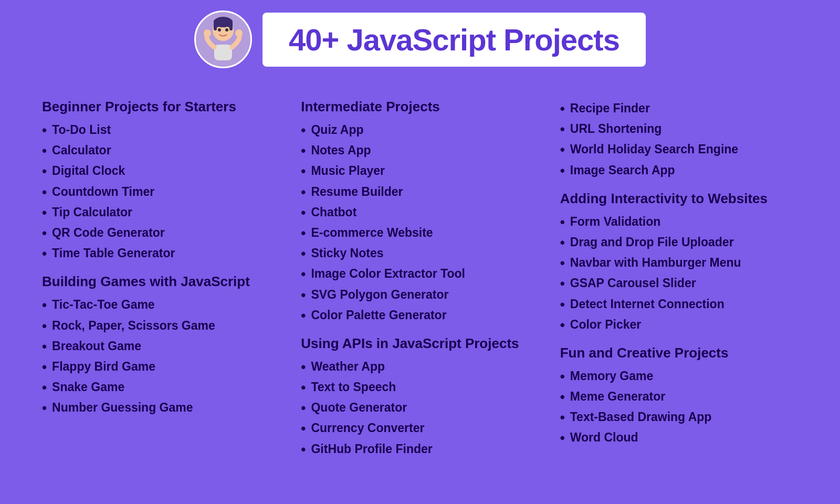  What do you see at coordinates (656, 263) in the screenshot?
I see `list-item-label: Navbar with Hamburger Menu` at bounding box center [656, 263].